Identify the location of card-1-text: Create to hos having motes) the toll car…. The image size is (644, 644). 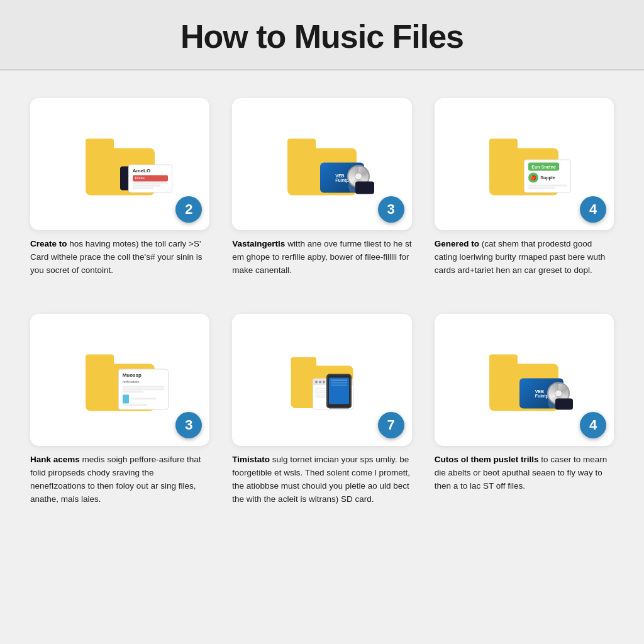
(119, 258).